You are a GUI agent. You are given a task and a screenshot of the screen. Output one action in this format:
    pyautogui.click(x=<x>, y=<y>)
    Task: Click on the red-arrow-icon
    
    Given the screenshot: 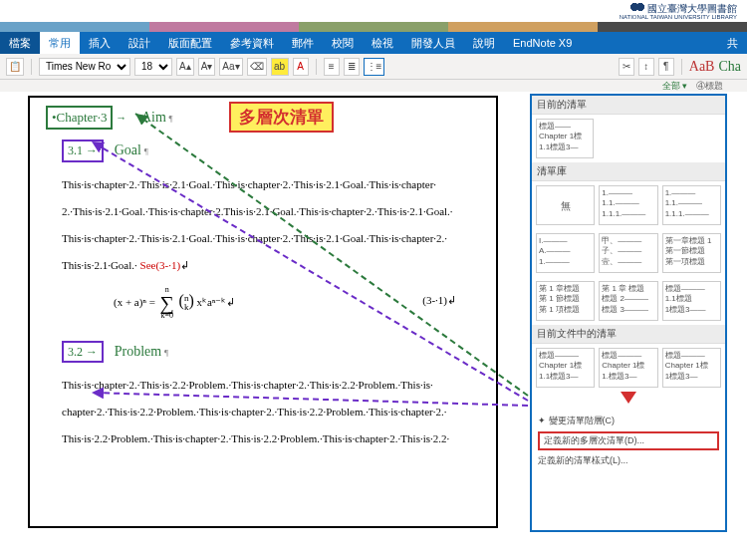 What is the action you would take?
    pyautogui.click(x=628, y=402)
    